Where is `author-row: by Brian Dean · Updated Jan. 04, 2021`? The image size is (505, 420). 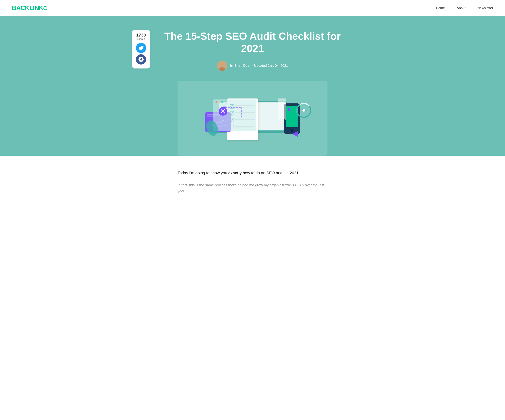
author-row: by Brian Dean · Updated Jan. 04, 2021 is located at coordinates (252, 66).